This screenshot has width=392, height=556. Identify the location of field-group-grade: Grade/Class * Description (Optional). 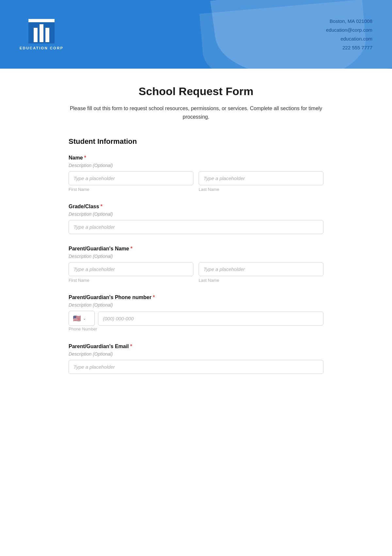
(196, 219).